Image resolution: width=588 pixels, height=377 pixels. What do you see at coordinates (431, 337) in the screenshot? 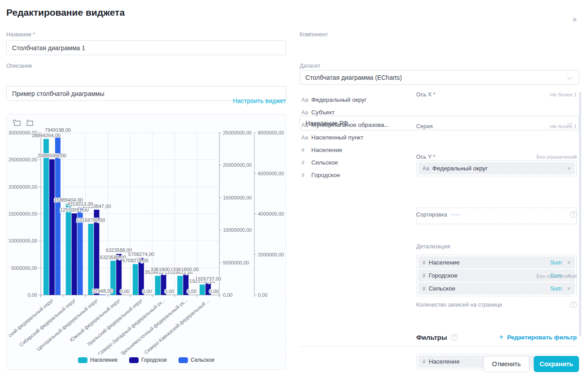
I see `filters-label: Фильтры` at bounding box center [431, 337].